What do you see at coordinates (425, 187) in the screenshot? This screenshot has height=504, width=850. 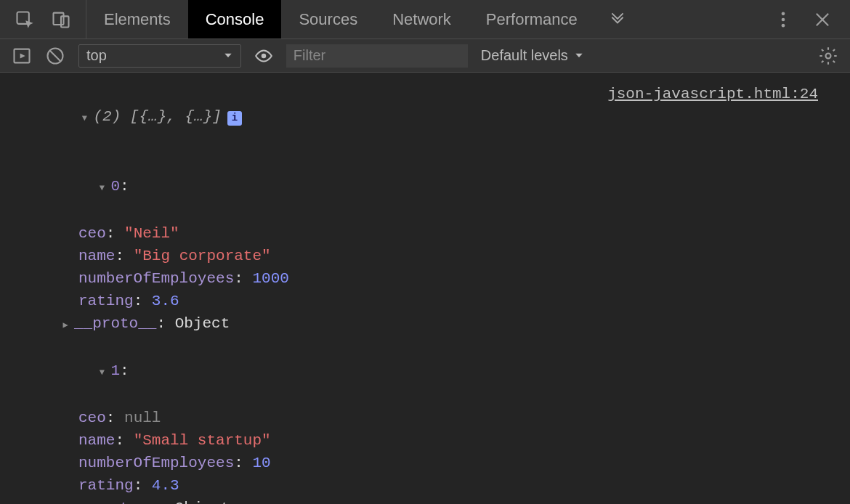 I see `array-index-row: 0:` at bounding box center [425, 187].